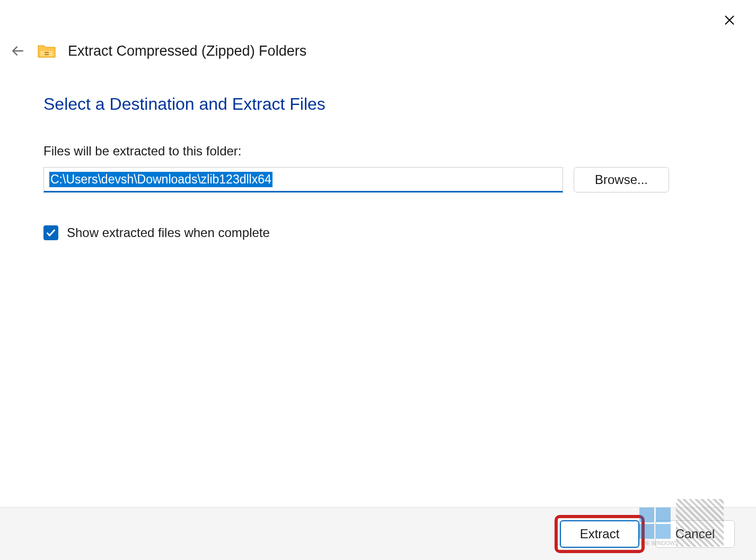 This screenshot has height=560, width=756. Describe the element at coordinates (356, 104) in the screenshot. I see `page-heading: Select a Destination and Extract Files` at that location.